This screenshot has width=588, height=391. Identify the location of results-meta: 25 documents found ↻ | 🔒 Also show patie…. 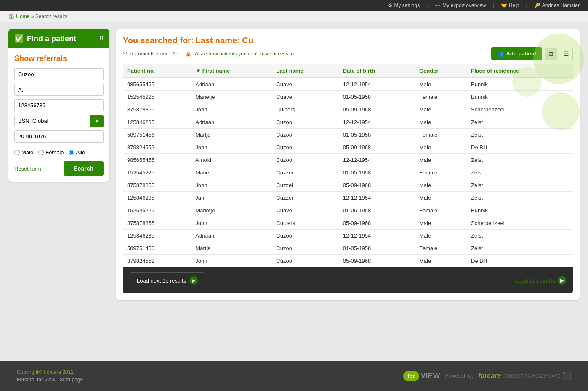
(348, 54).